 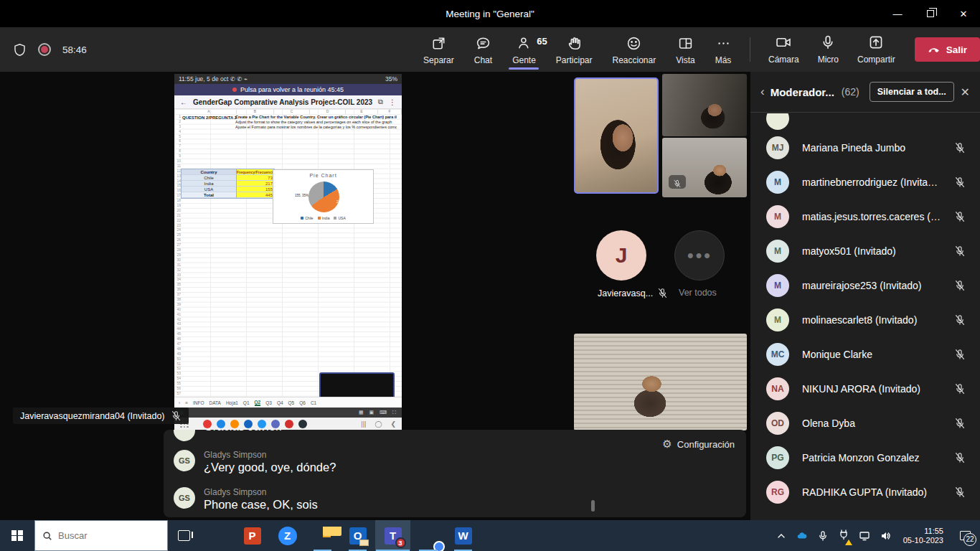 I want to click on taskbar-app-file-explorer, so click(x=323, y=535).